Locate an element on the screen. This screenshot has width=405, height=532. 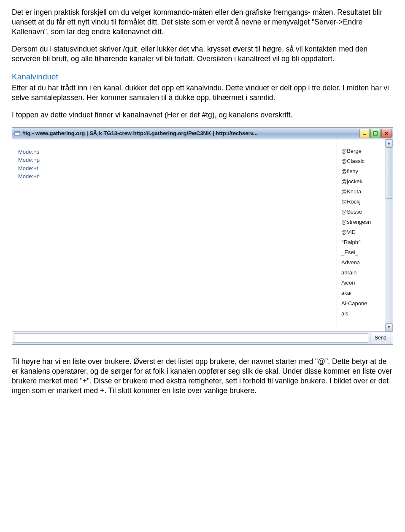
input-bar: Send is located at coordinates (202, 338).